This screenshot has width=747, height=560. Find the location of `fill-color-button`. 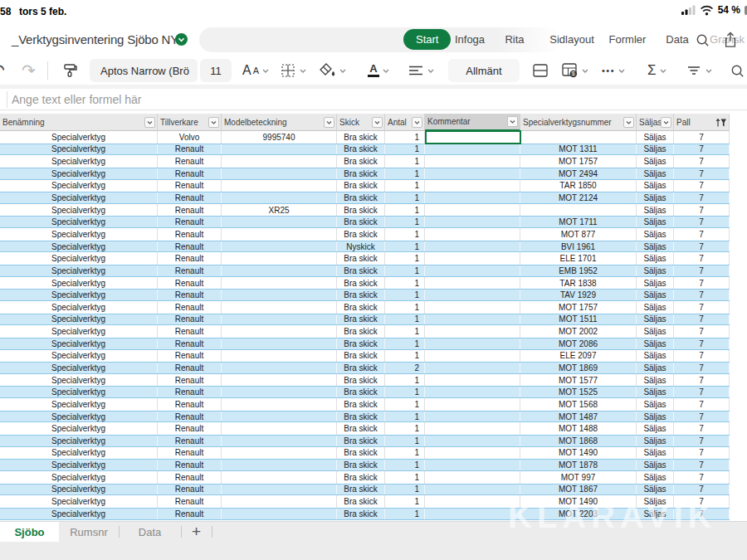

fill-color-button is located at coordinates (332, 71).